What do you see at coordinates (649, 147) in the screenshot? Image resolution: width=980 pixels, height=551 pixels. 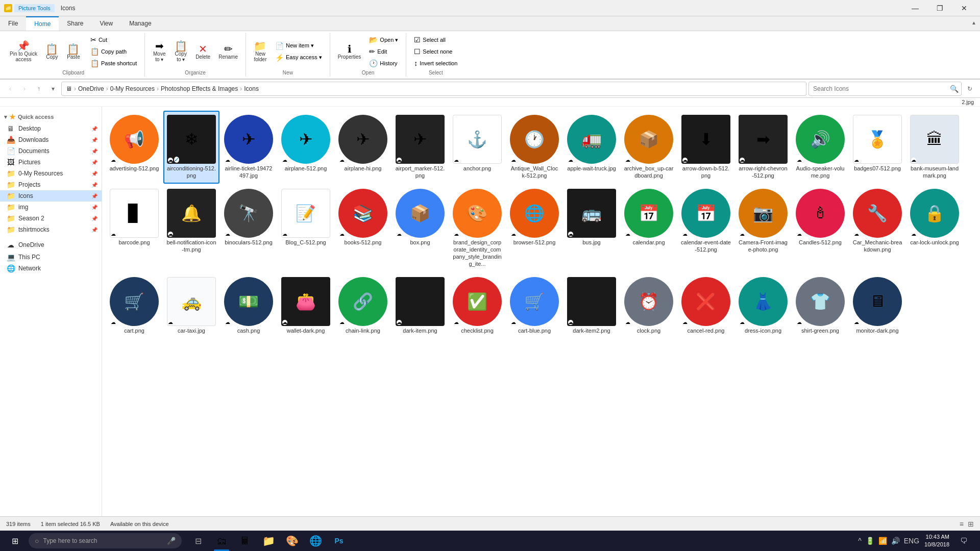 I see `file-item: 📦 ☁ archive_box_up-cardboard.png` at bounding box center [649, 147].